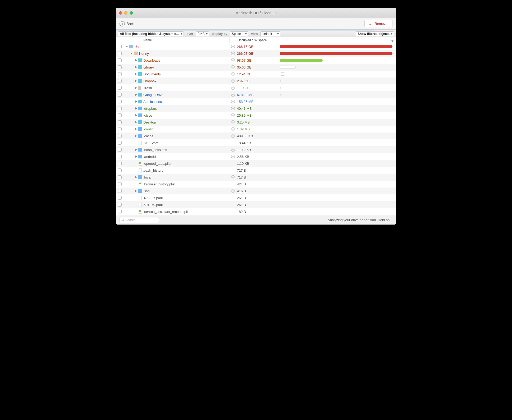  What do you see at coordinates (203, 34) in the screenshot?
I see `size-threshold-select: 0 KB` at bounding box center [203, 34].